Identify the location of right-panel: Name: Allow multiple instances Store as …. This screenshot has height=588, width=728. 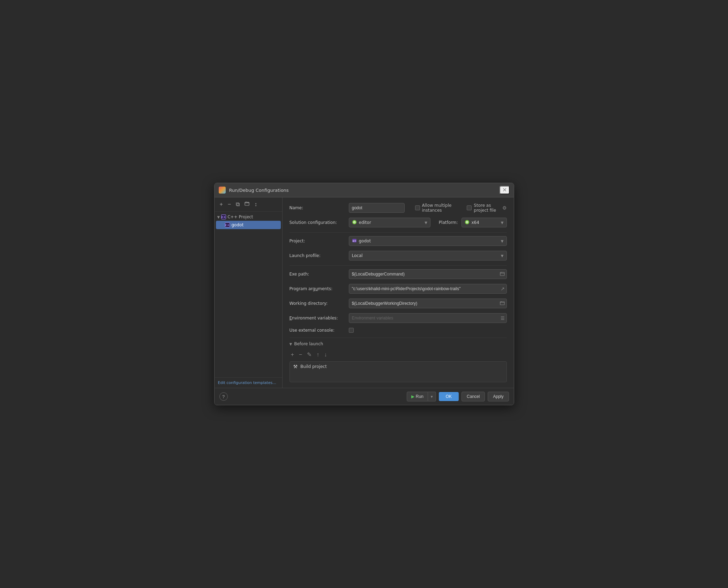
(398, 293).